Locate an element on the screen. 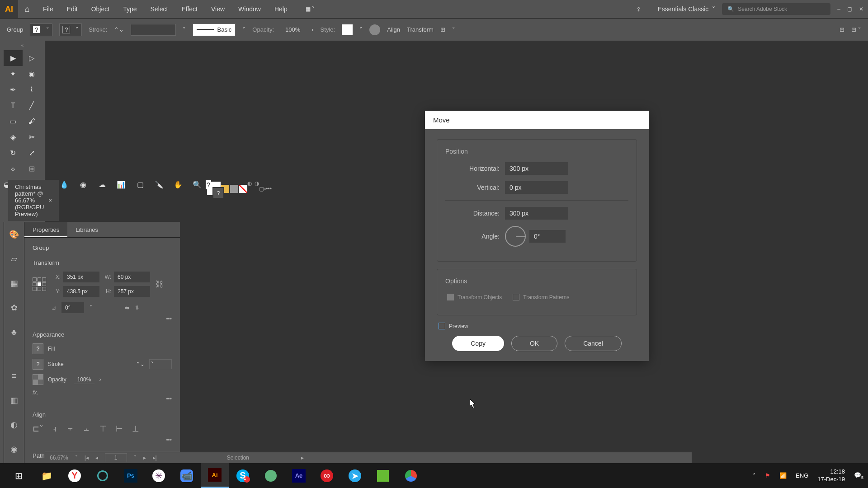 The height and width of the screenshot is (488, 868). menu-object: Object is located at coordinates (100, 9).